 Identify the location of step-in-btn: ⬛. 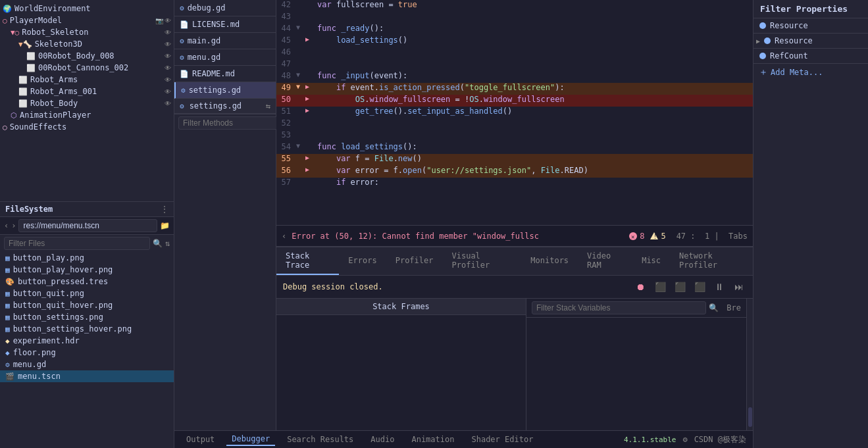
(700, 287).